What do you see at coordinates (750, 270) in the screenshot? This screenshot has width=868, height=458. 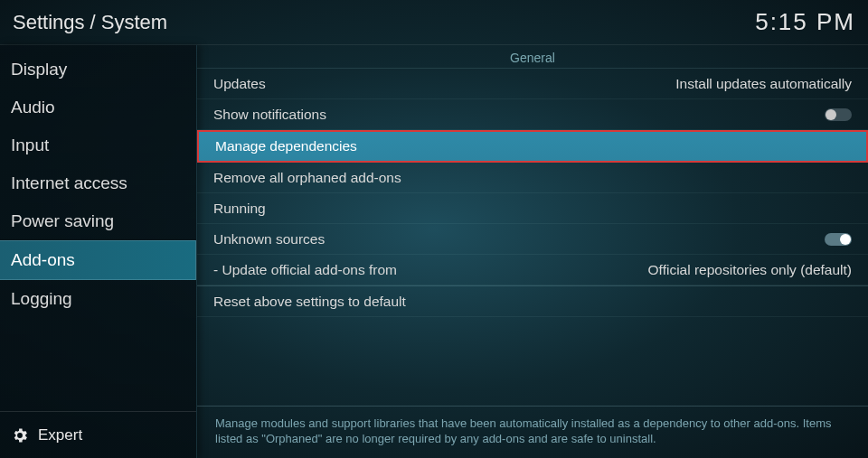 I see `setting-value: Official repositories only (default)` at bounding box center [750, 270].